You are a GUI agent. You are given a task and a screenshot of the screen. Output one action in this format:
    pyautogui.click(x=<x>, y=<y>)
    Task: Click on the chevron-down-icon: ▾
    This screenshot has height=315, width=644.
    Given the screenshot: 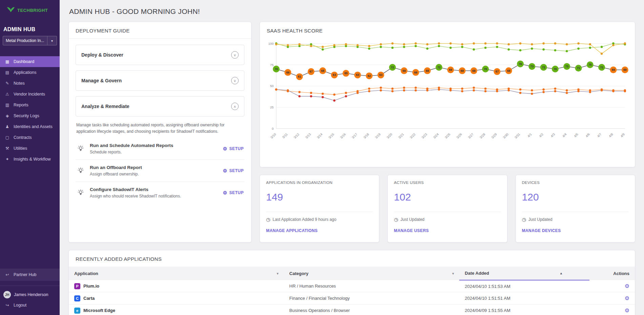 What is the action you would take?
    pyautogui.click(x=52, y=41)
    